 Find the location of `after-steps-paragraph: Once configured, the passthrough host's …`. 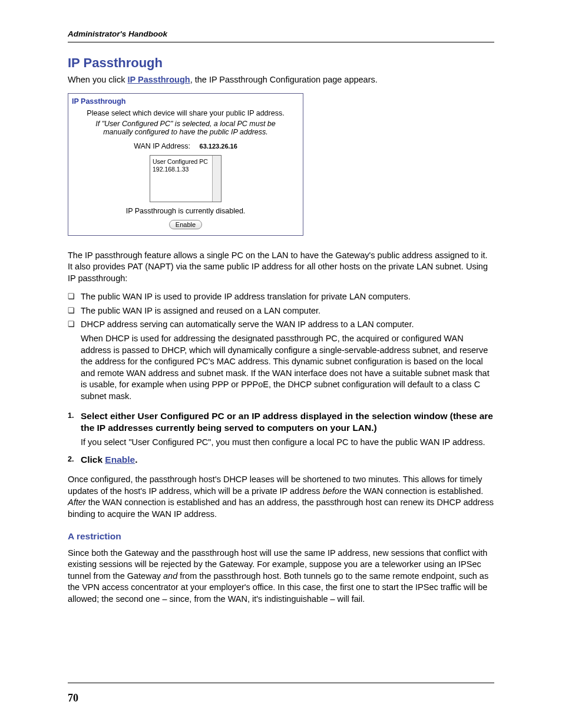

after-steps-paragraph: Once configured, the passthrough host's … is located at coordinates (281, 497).